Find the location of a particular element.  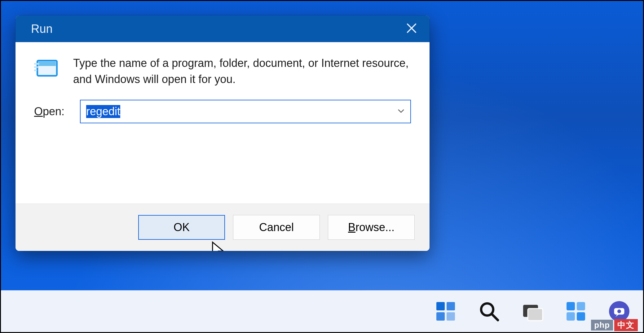

button-bar: OK Cancel Browse... is located at coordinates (223, 227).